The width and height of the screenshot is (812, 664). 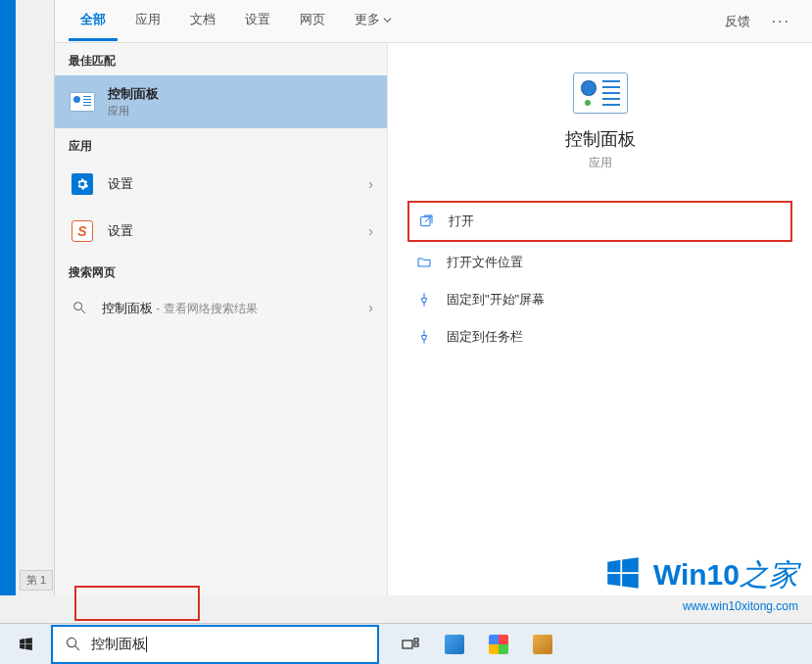 What do you see at coordinates (93, 22) in the screenshot?
I see `tab-all: 全部` at bounding box center [93, 22].